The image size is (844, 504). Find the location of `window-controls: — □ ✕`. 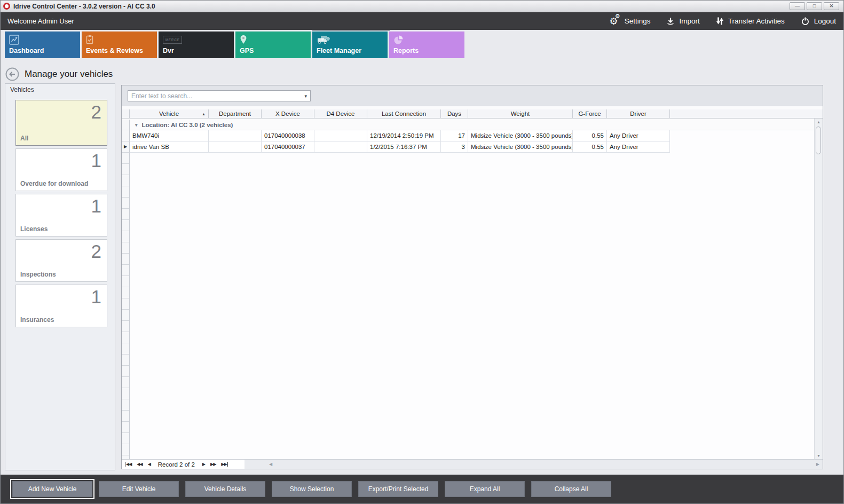

window-controls: — □ ✕ is located at coordinates (815, 6).